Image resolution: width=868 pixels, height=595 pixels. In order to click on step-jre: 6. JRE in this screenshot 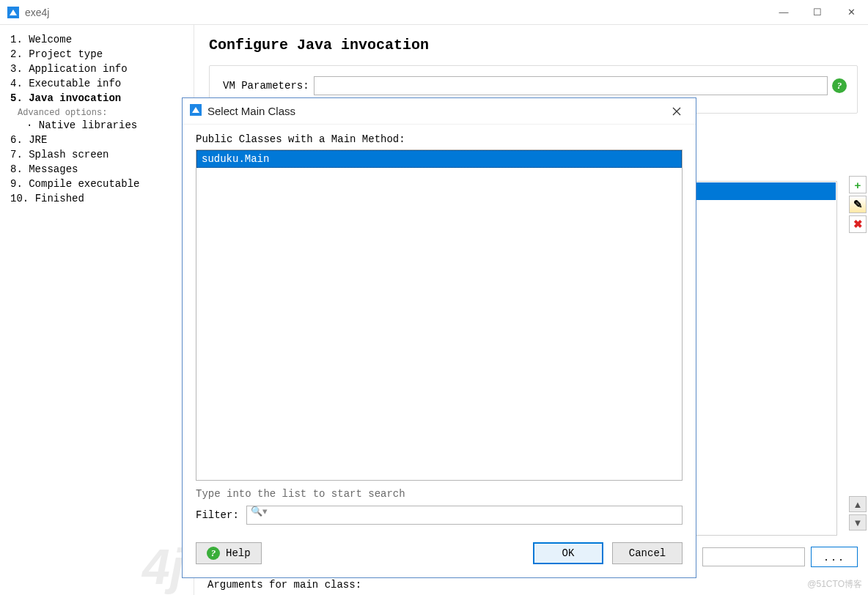, I will do `click(97, 140)`.